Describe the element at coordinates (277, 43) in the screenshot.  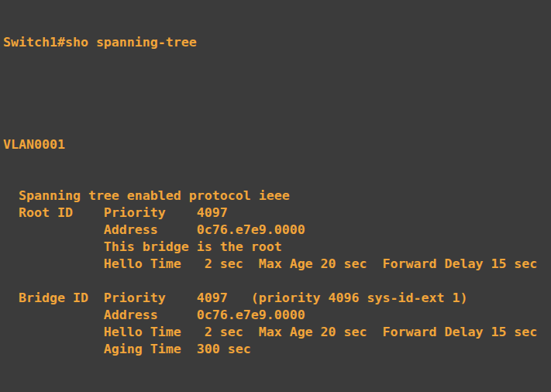
I see `command-line: Switch1#sho spanning-tree` at that location.